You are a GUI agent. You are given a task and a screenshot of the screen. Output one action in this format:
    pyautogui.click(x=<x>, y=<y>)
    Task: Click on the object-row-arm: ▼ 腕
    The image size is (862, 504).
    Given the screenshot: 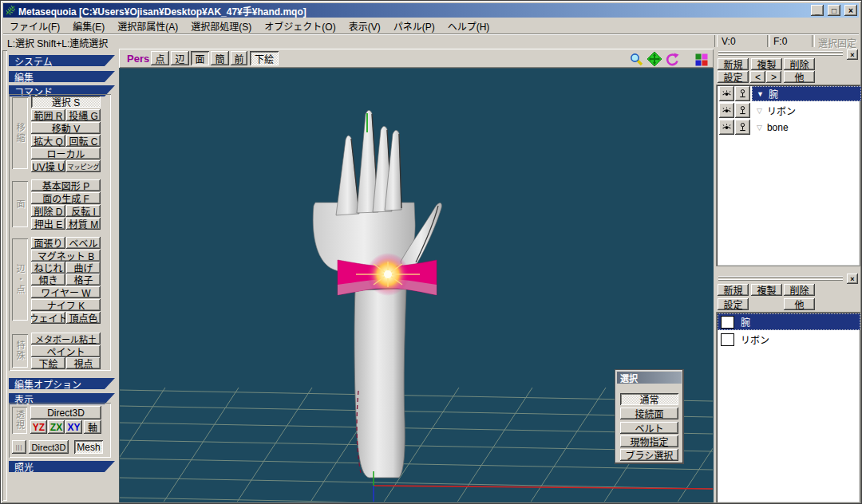 What is the action you would take?
    pyautogui.click(x=806, y=94)
    